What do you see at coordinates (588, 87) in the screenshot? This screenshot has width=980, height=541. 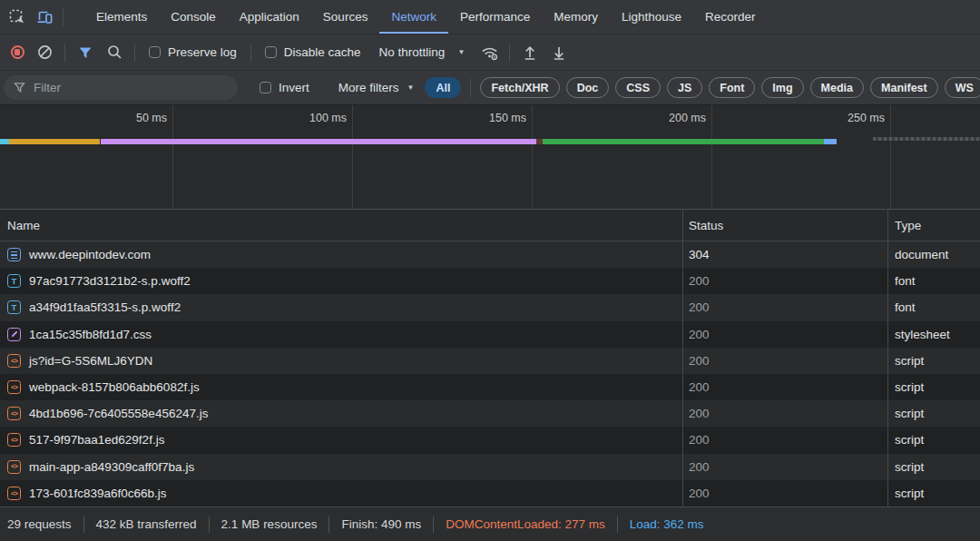 I see `filter-pill-doc: Doc` at bounding box center [588, 87].